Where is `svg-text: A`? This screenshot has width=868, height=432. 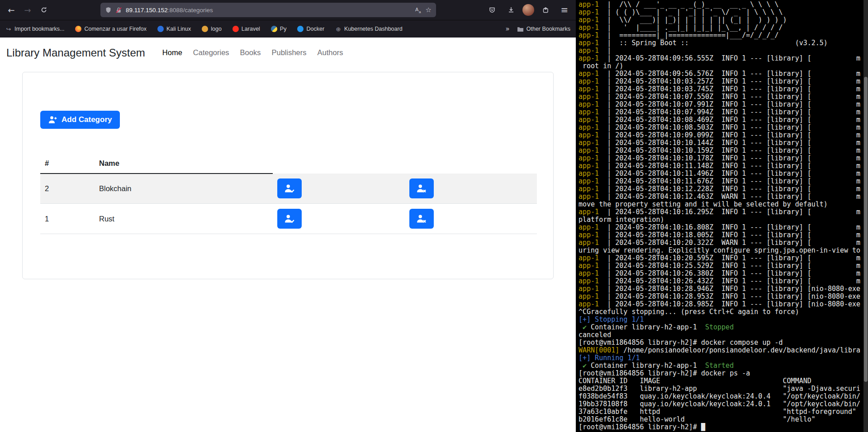
svg-text: A is located at coordinates (417, 9).